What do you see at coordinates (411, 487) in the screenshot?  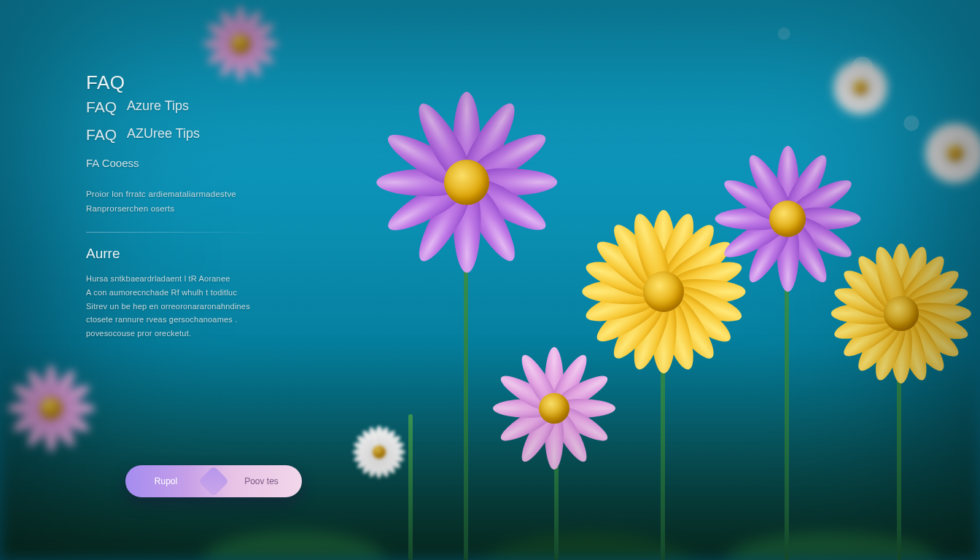 I see `flower-stem` at bounding box center [411, 487].